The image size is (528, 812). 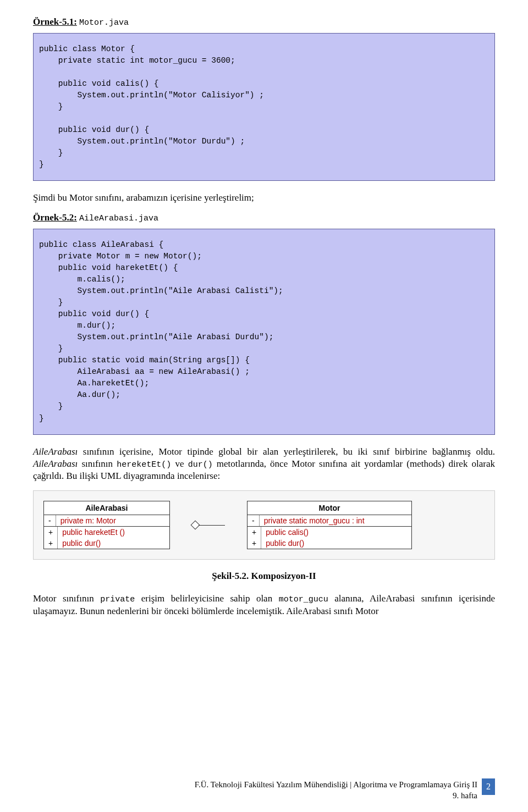 I want to click on uml-left-attr-0-vis: -, so click(x=50, y=521).